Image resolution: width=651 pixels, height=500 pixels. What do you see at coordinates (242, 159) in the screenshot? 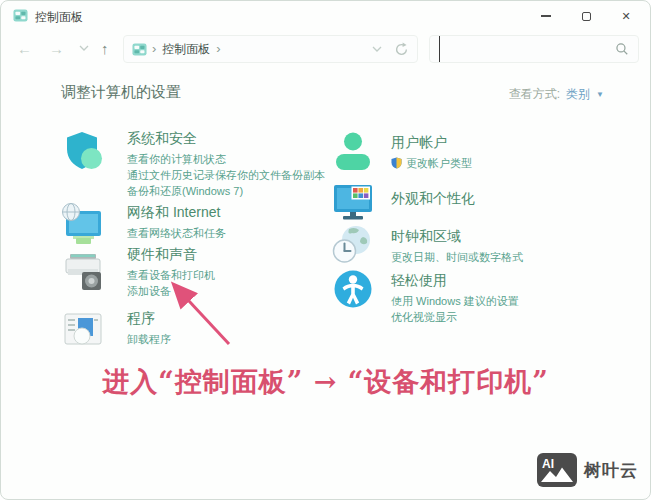
I see `category-link: 查看你的计算机状态` at bounding box center [242, 159].